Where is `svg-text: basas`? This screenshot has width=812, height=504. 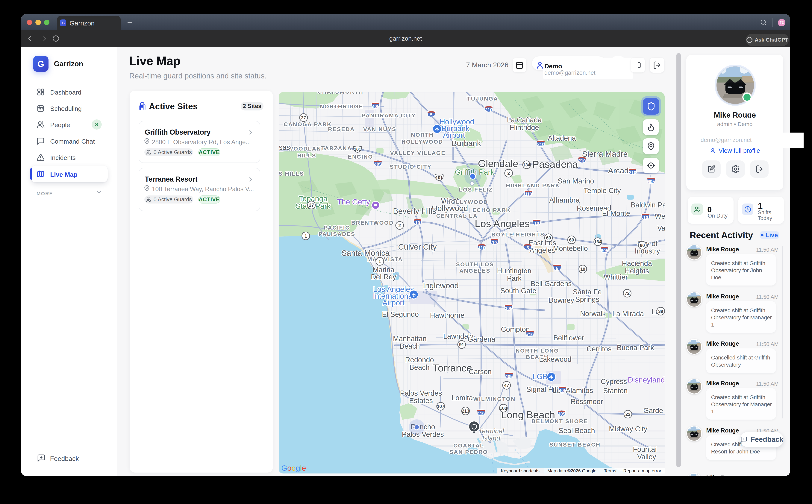 svg-text: basas is located at coordinates (284, 147).